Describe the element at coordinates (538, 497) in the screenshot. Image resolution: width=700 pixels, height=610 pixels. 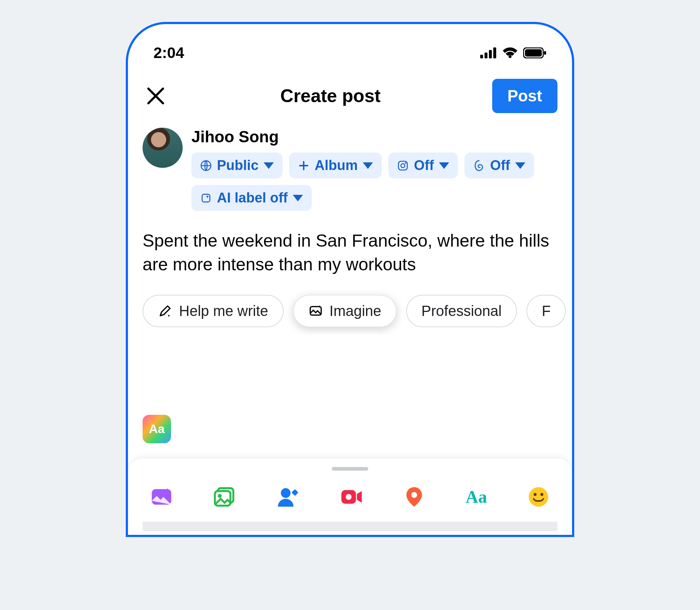
I see `feeling-tool` at that location.